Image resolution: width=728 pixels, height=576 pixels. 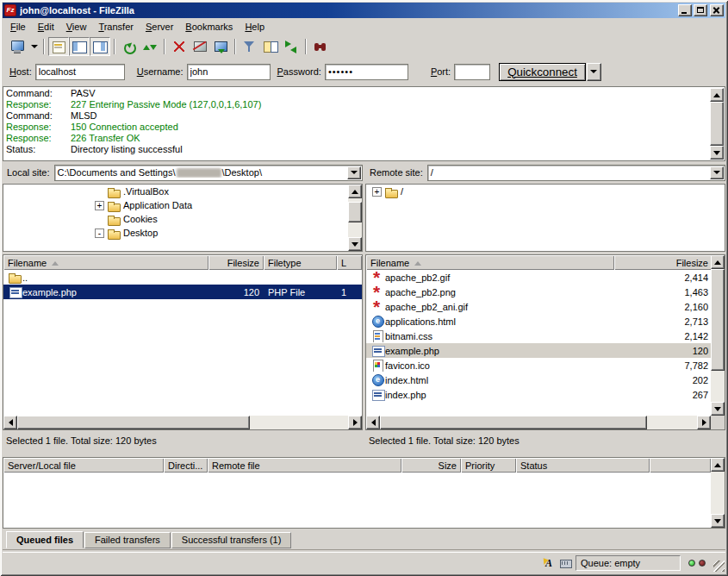 I want to click on file-row: apache_pb2_ani.gif2,160, so click(x=538, y=307).